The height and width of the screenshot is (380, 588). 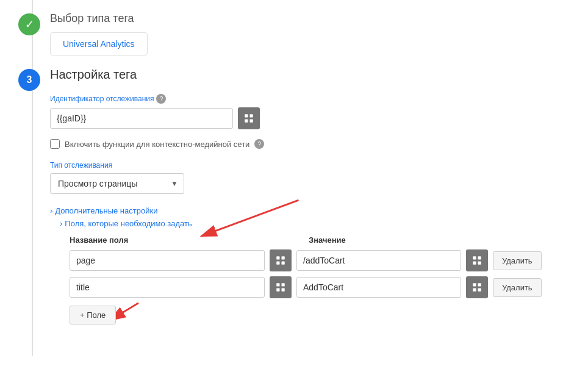 I want to click on tag-type-selector: Universal Analytics, so click(x=99, y=44).